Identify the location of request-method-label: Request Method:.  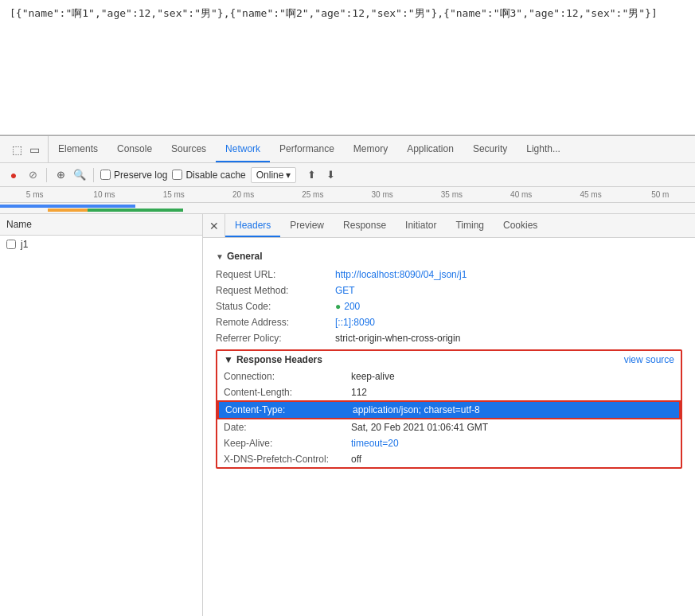
(275, 290).